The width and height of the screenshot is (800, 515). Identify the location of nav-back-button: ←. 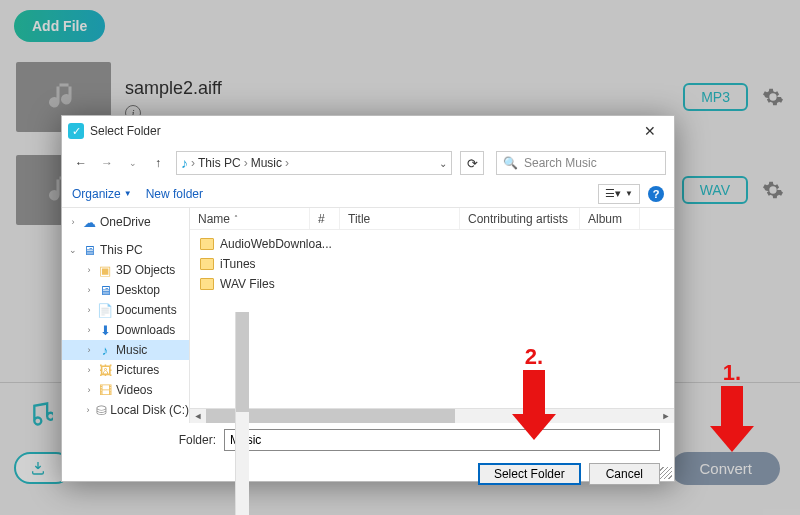
(81, 163).